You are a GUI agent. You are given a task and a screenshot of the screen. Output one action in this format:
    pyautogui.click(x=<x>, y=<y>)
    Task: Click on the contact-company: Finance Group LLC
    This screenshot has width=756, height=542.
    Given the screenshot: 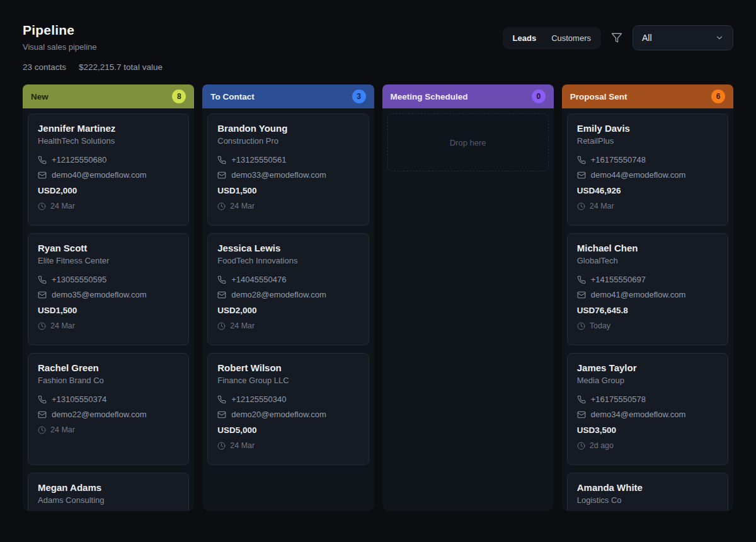 What is the action you would take?
    pyautogui.click(x=288, y=381)
    